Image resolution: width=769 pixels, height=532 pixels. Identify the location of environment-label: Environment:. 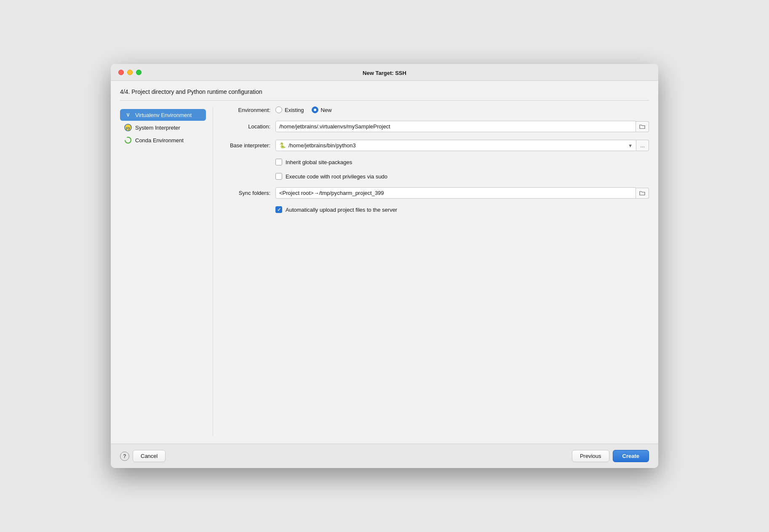
(245, 110).